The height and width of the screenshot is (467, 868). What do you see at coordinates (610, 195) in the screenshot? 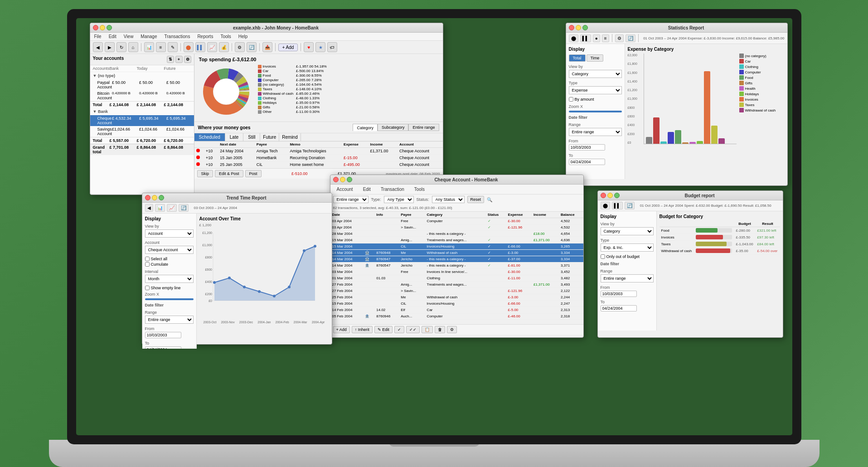
I see `budget-min-btn` at bounding box center [610, 195].